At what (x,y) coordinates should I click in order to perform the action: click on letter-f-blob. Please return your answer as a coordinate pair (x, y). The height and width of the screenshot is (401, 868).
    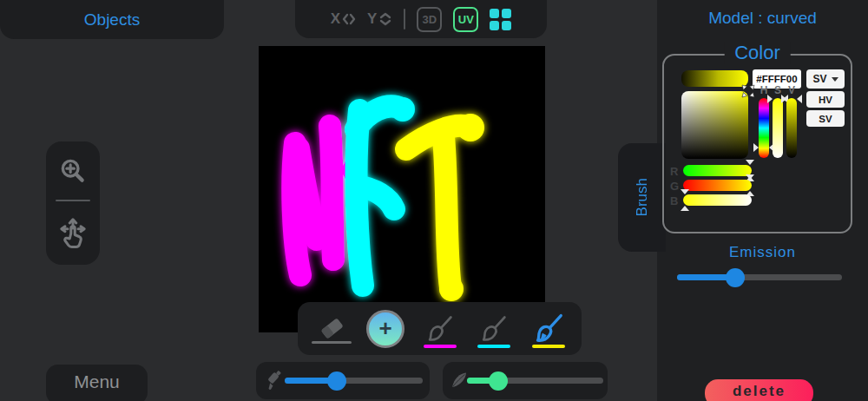
    Looking at the image, I should click on (403, 109).